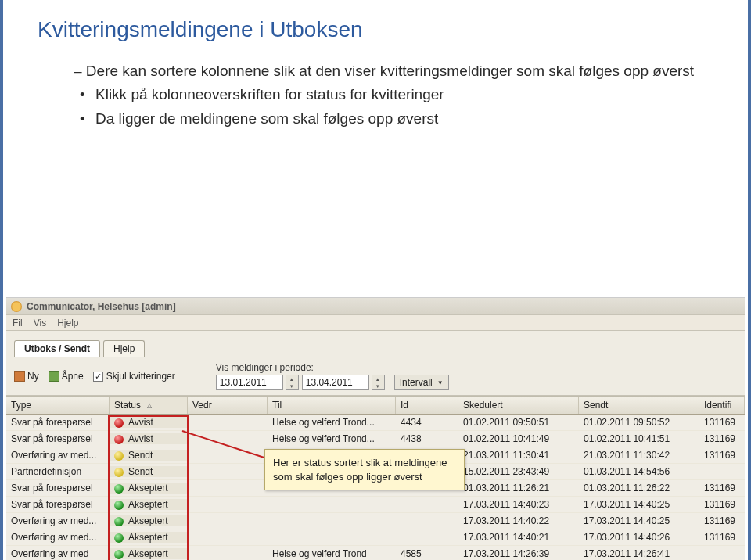 This screenshot has height=560, width=751. I want to click on cell-id: 4434, so click(427, 422).